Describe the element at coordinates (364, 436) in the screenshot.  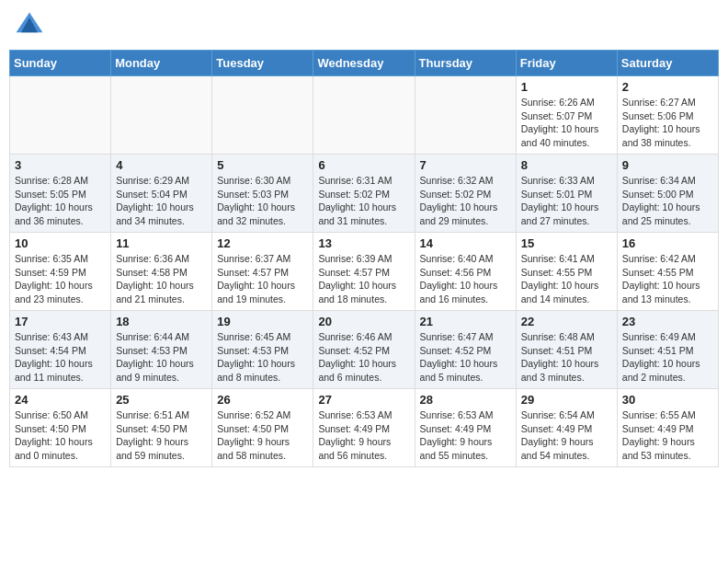
I see `day-info: Sunrise: 6:53 AM Sunset: 4:49 PM Dayligh…` at that location.